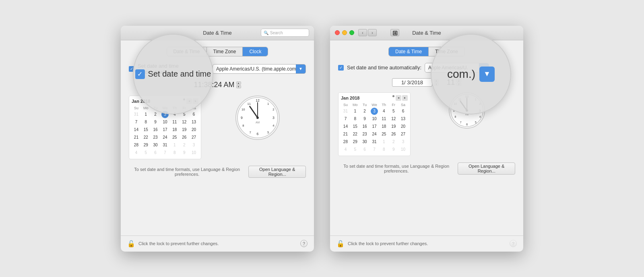 The image size is (644, 277). Describe the element at coordinates (146, 137) in the screenshot. I see `cal-day: 22` at that location.